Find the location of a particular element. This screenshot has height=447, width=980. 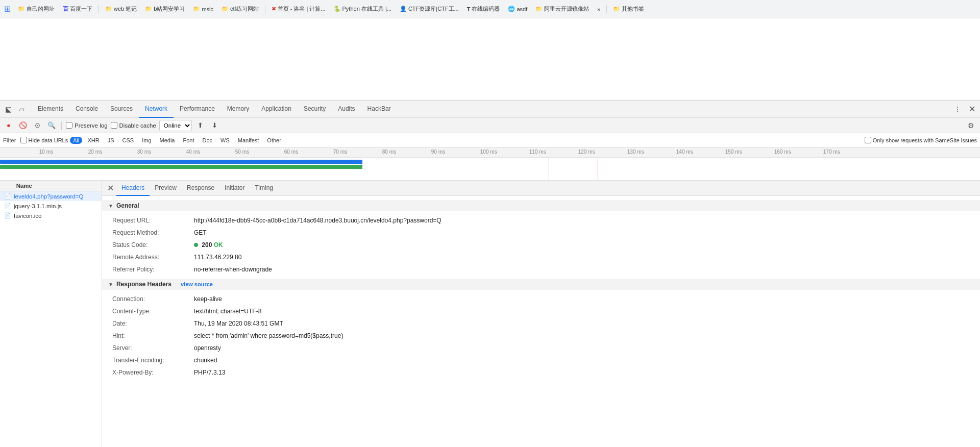

settings-icon: ⚙ is located at coordinates (971, 126).